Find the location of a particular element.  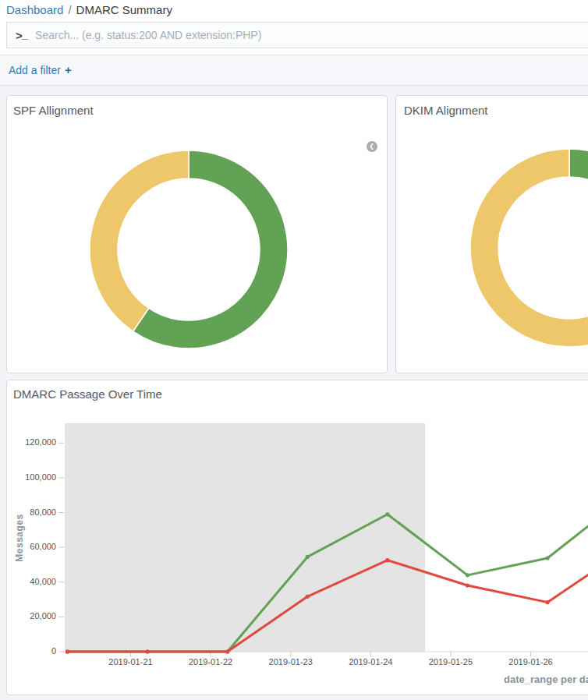

chevron-left-icon: ❮ is located at coordinates (371, 147).